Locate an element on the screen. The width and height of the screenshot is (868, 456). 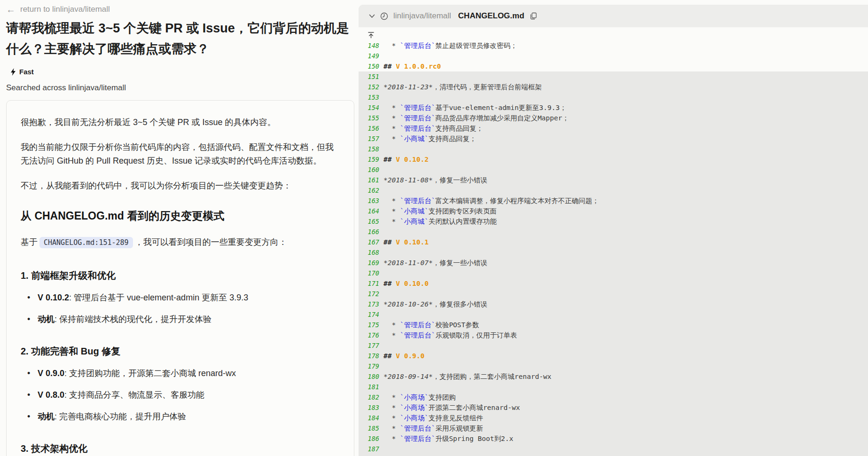
line-number: 171 is located at coordinates (369, 283).